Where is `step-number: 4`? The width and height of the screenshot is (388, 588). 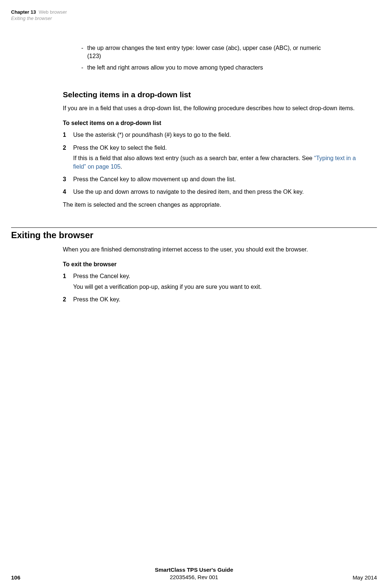
step-number: 4 is located at coordinates (68, 192).